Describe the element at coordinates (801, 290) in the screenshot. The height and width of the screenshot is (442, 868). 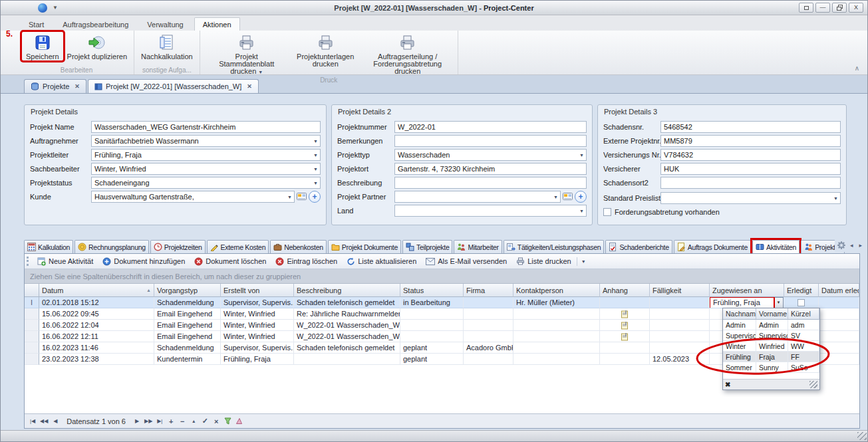
I see `column-header-erledigt: Erledigt` at that location.